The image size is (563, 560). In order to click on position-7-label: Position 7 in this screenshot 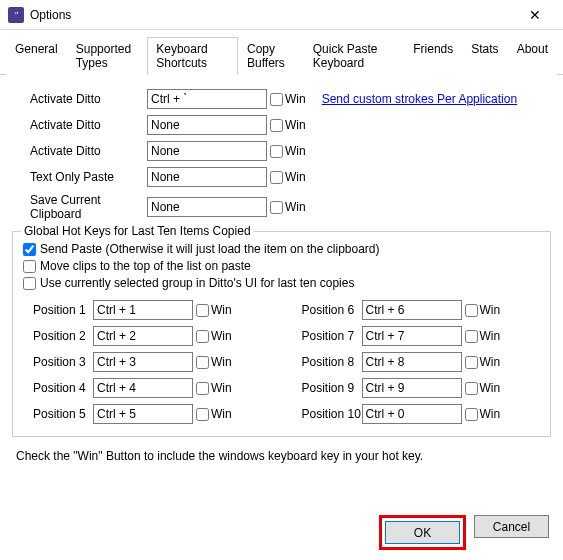, I will do `click(327, 336)`.